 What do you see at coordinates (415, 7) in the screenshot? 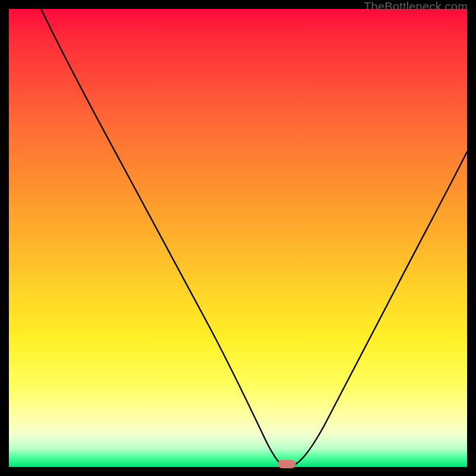
I see `watermark-text: TheBottleneck.com` at bounding box center [415, 7].